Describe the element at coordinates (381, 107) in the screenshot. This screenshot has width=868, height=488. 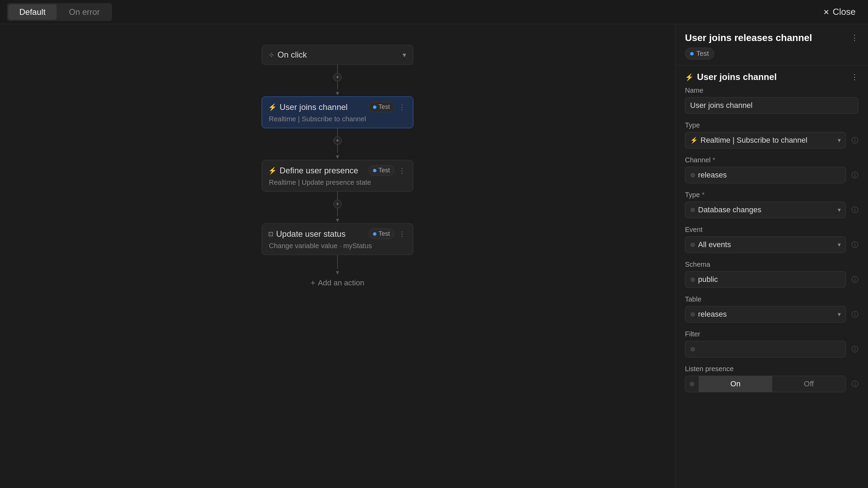
I see `test-badge-1: Test` at that location.